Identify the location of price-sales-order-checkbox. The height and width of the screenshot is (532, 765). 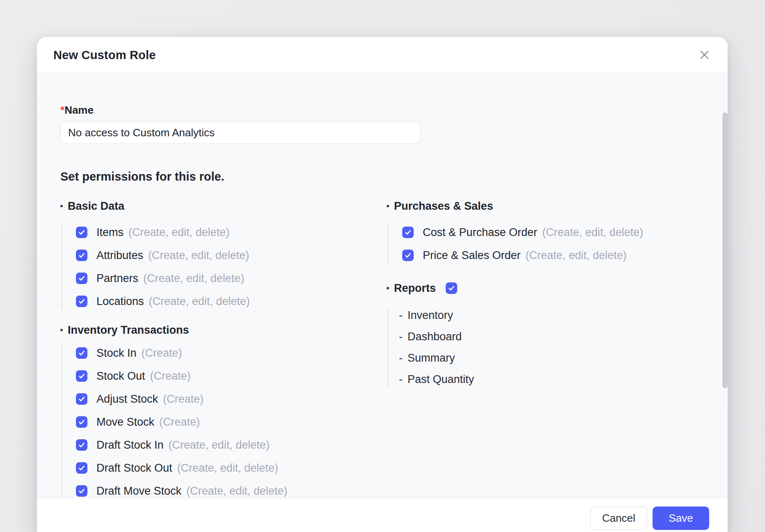
(408, 255).